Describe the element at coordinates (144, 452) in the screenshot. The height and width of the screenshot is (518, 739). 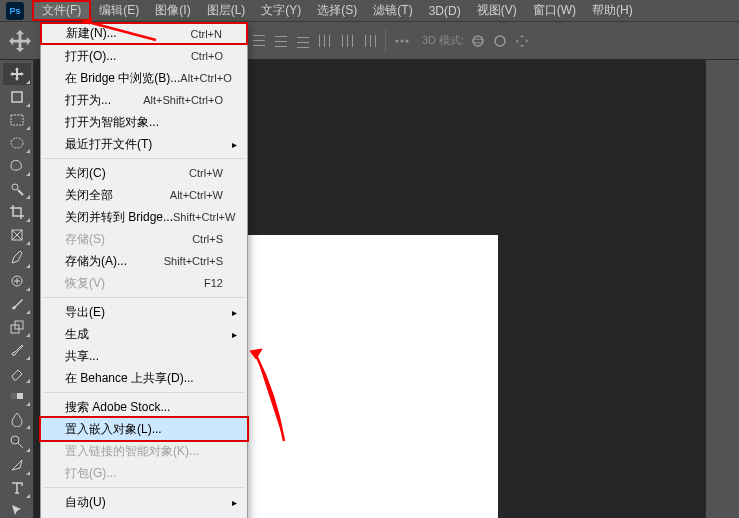
I see `menu-item-label: 置入链接的智能对象(K)...` at that location.